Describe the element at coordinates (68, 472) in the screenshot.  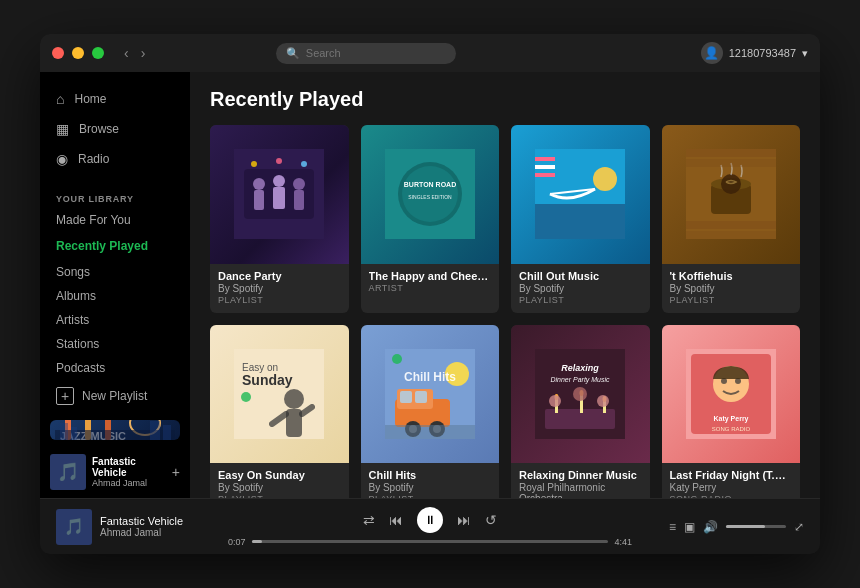
I see `now-playing-thumb: 🎵` at that location.